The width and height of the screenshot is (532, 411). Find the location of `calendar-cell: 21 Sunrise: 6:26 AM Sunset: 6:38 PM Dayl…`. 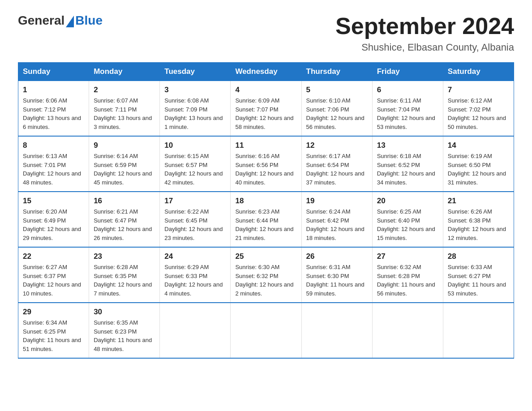

calendar-cell: 21 Sunrise: 6:26 AM Sunset: 6:38 PM Dayl… is located at coordinates (478, 219).